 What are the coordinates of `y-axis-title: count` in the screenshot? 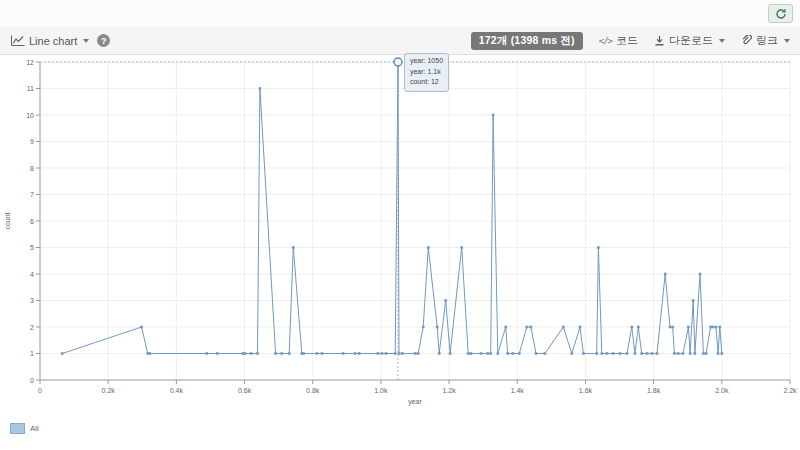 It's located at (8, 220).